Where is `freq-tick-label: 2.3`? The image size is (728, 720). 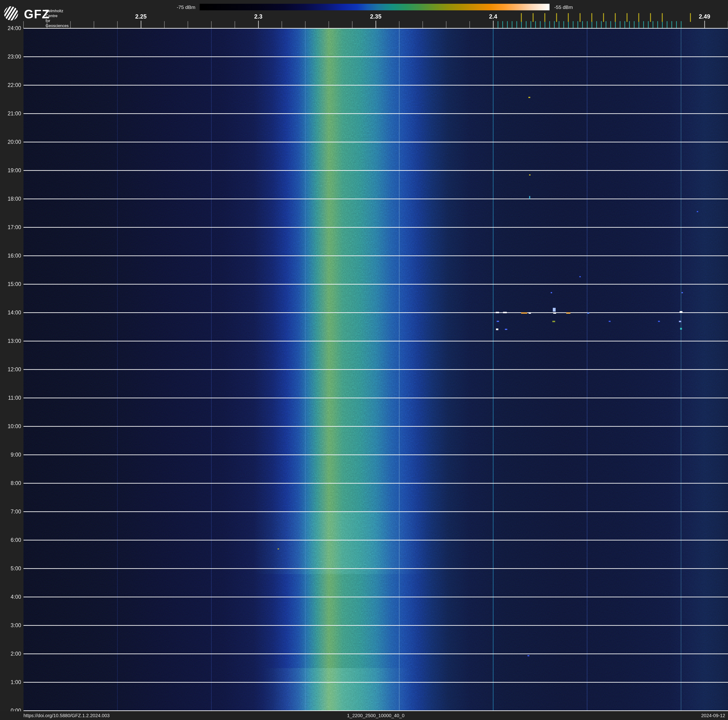 freq-tick-label: 2.3 is located at coordinates (258, 17).